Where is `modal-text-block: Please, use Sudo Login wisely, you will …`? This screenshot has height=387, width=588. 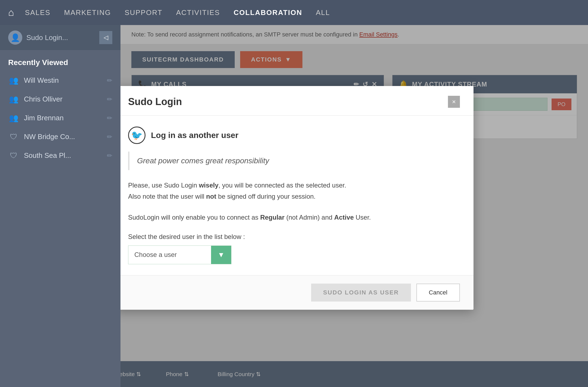
modal-text-block: Please, use Sudo Login wisely, you will … is located at coordinates (294, 191).